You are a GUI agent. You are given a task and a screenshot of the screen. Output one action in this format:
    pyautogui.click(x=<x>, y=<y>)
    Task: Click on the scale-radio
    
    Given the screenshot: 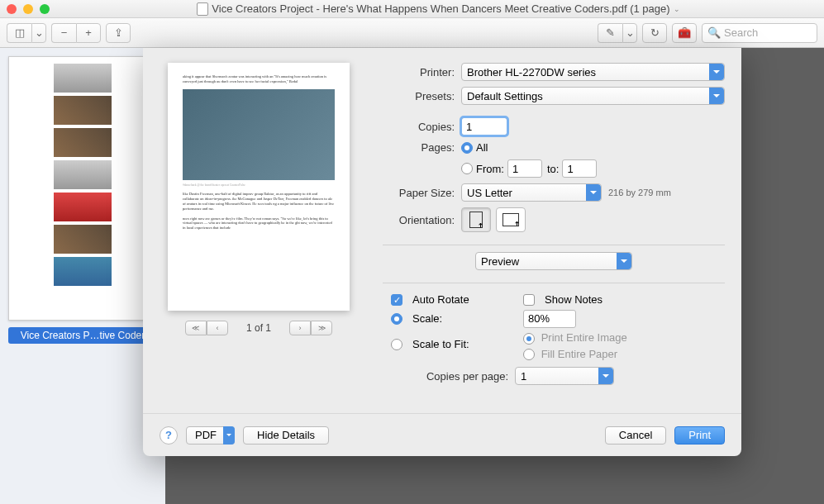 What is the action you would take?
    pyautogui.click(x=397, y=319)
    